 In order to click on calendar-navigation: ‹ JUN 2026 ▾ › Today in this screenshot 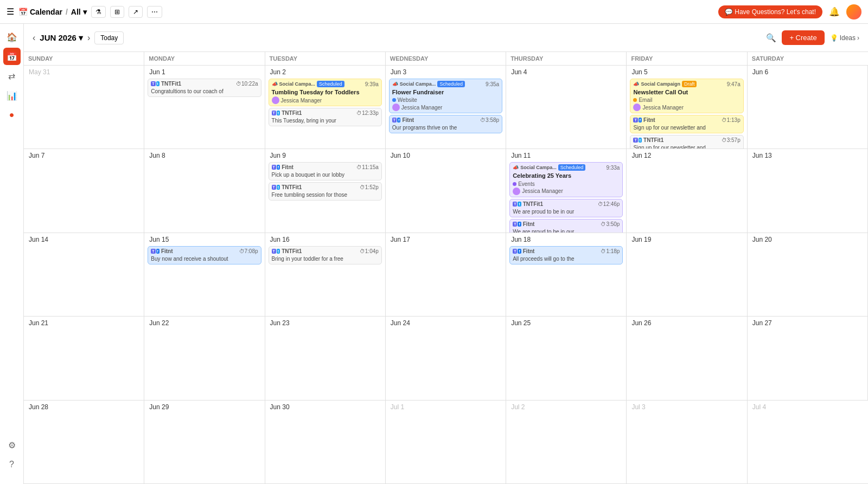, I will do `click(78, 38)`.